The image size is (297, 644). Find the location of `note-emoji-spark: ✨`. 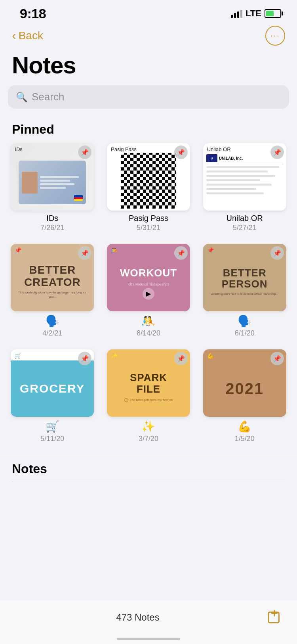

note-emoji-spark: ✨ is located at coordinates (148, 427).